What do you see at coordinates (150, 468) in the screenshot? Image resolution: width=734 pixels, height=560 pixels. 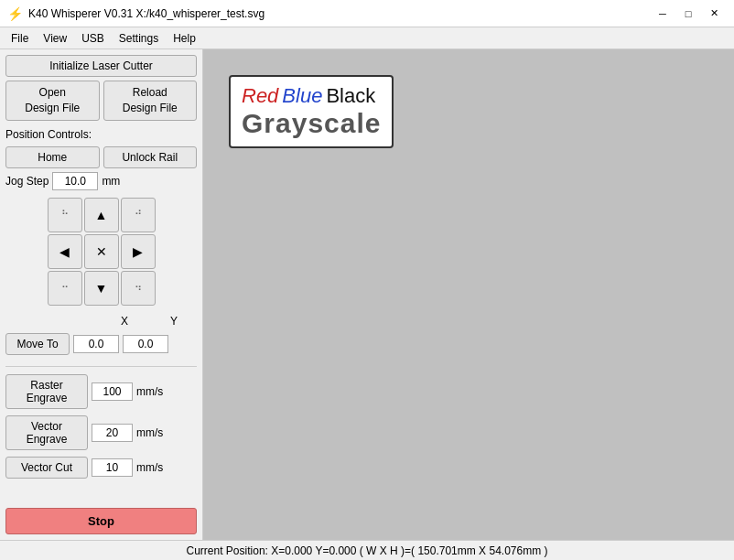 I see `vector-cut-unit: mm/s` at bounding box center [150, 468].